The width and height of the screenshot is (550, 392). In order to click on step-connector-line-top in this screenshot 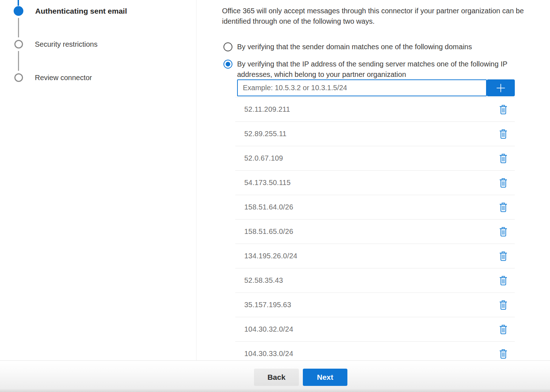, I will do `click(18, 3)`.